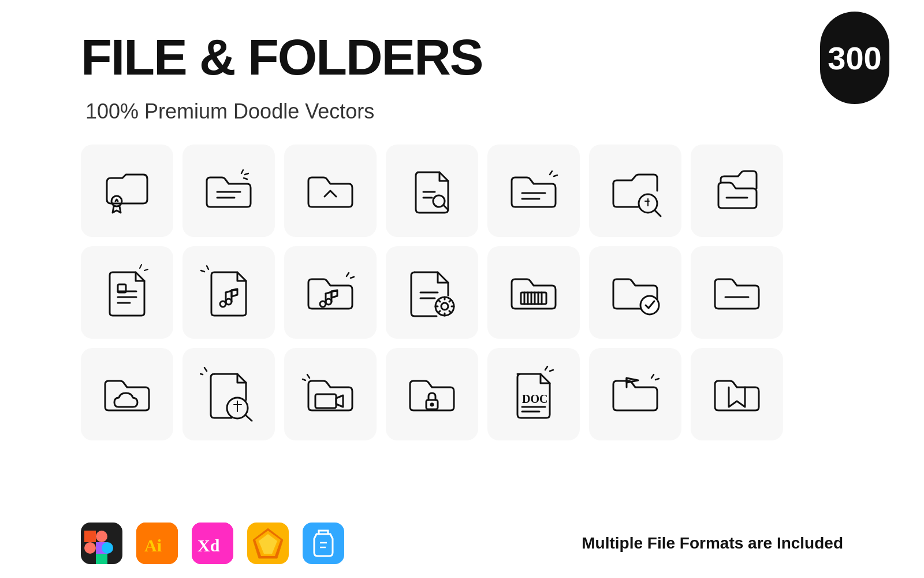  What do you see at coordinates (153, 546) in the screenshot?
I see `svg-text: Ai` at bounding box center [153, 546].